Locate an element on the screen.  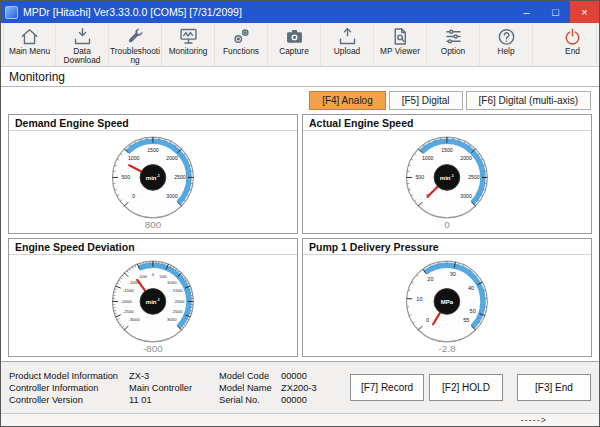
tab-f4-analog: [F4] Analog is located at coordinates (348, 100).